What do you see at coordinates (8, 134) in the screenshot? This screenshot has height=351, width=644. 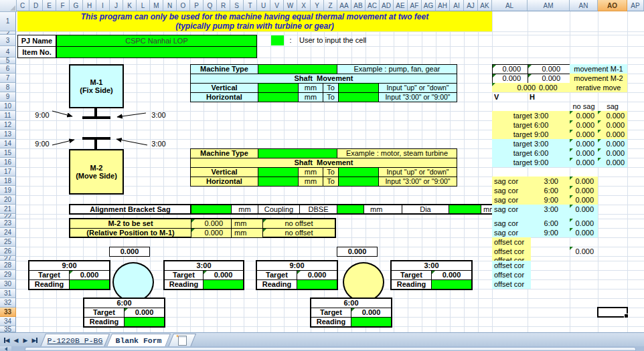 I see `row-header-13: 13` at bounding box center [8, 134].